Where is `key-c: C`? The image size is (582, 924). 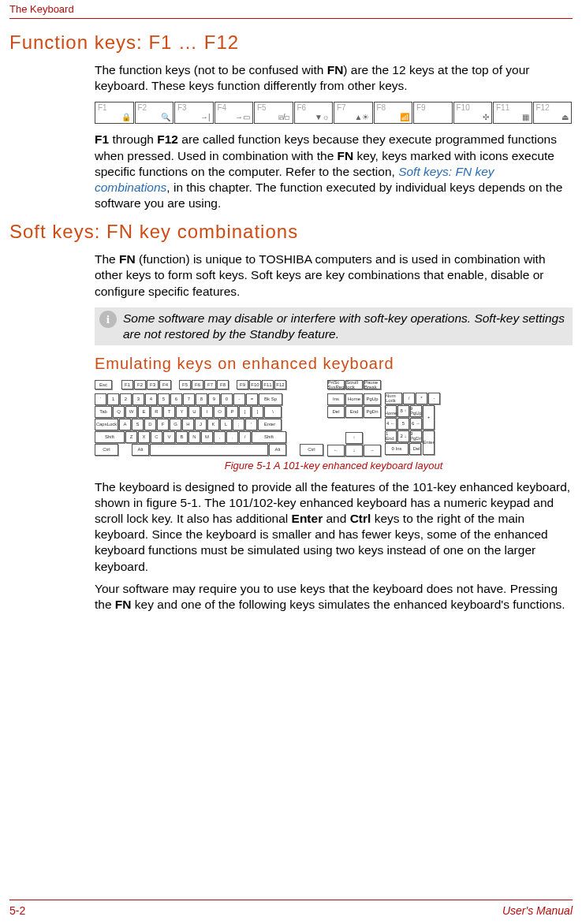
key-c: C is located at coordinates (156, 437).